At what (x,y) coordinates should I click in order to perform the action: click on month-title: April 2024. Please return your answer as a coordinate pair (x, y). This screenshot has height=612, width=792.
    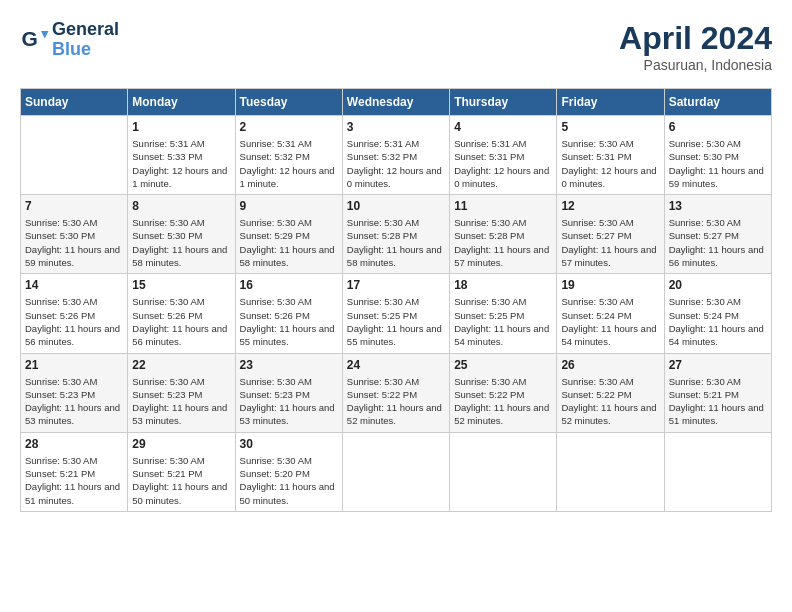
    Looking at the image, I should click on (696, 38).